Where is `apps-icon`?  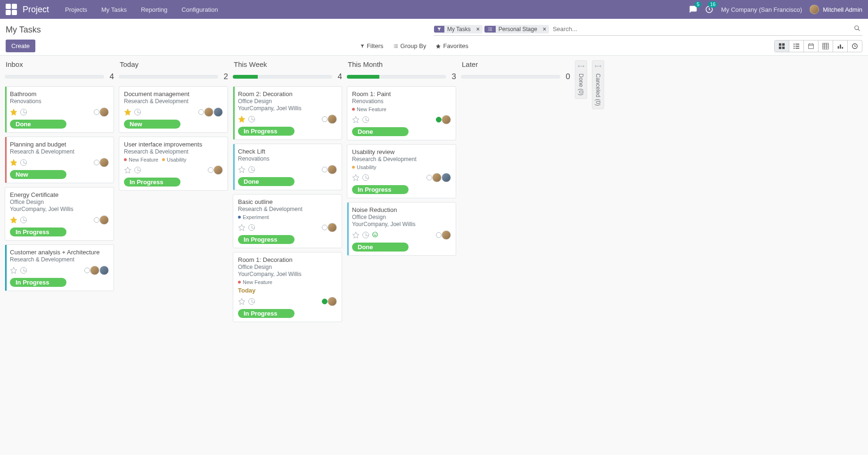
apps-icon is located at coordinates (11, 9).